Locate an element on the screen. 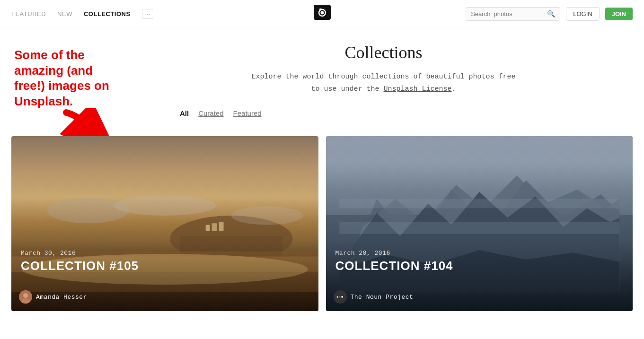  join-button: JOIN is located at coordinates (619, 14).